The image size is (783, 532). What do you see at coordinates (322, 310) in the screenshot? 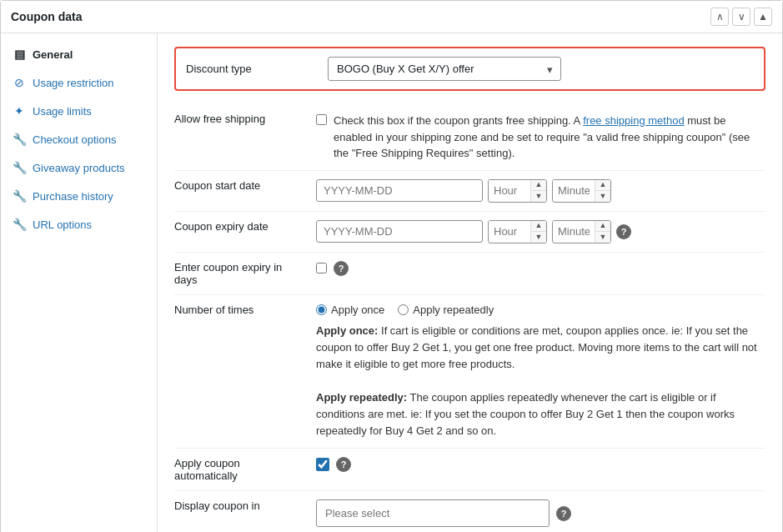
I see `apply-once-radio` at bounding box center [322, 310].